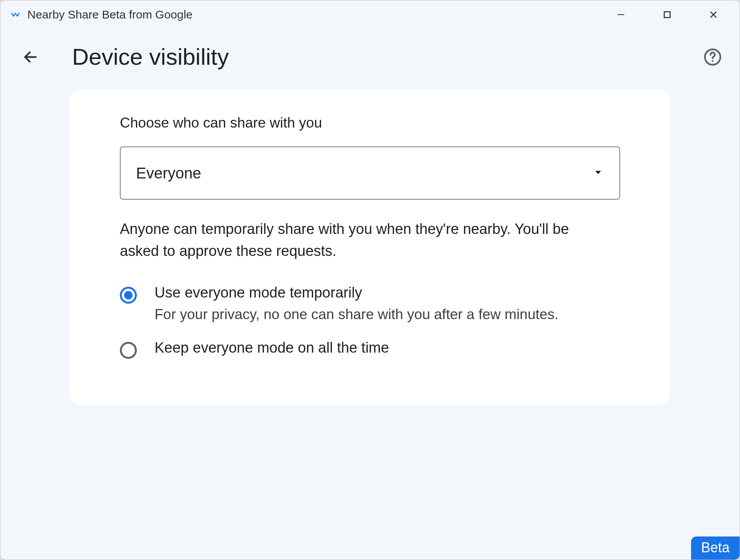 This screenshot has height=560, width=740. I want to click on minimize-button, so click(621, 15).